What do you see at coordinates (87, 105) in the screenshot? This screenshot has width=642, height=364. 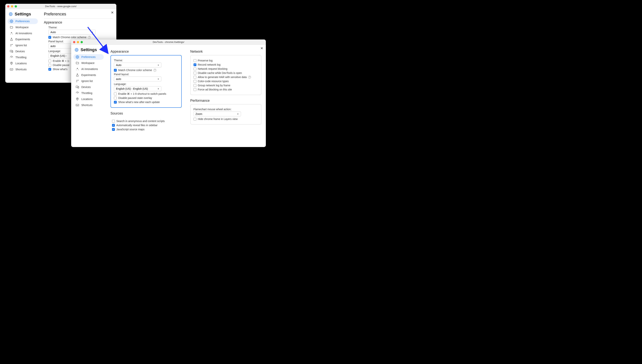 I see `sidebar-item-label: Shortcuts` at bounding box center [87, 105].